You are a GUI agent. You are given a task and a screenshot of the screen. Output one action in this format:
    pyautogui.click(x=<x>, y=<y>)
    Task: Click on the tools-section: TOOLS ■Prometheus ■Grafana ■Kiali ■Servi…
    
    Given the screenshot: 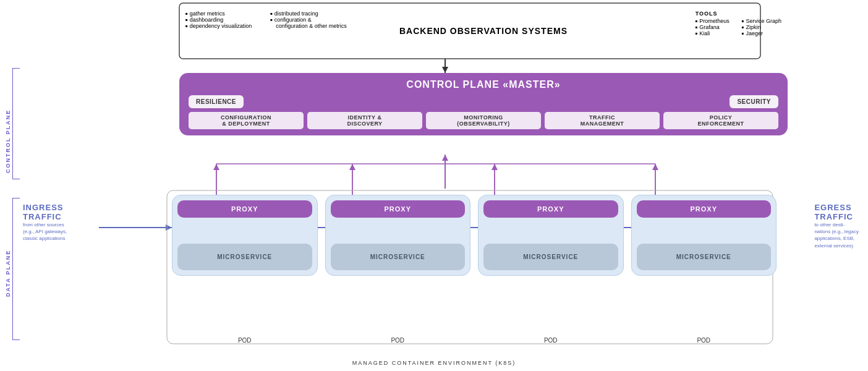 What is the action you would take?
    pyautogui.click(x=738, y=23)
    